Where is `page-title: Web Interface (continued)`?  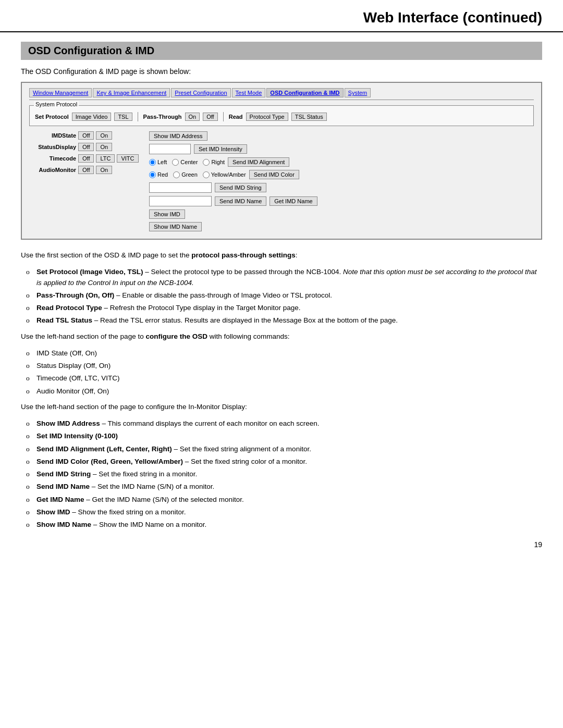
page-title: Web Interface (continued) is located at coordinates (282, 18).